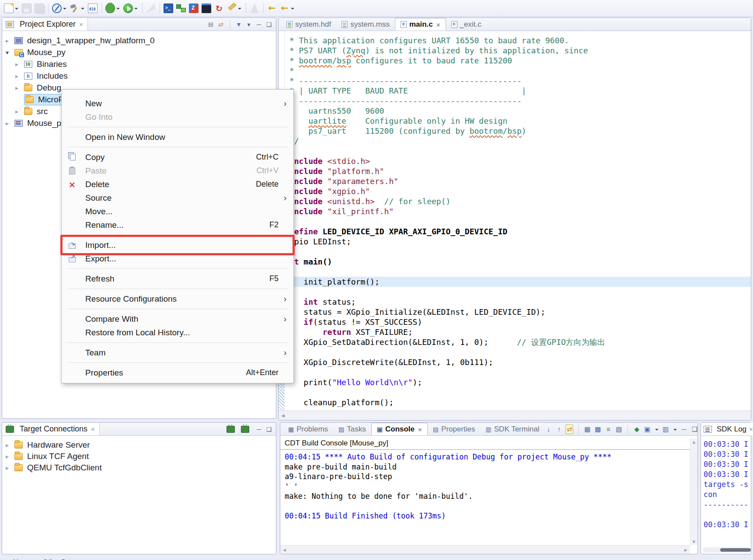 The image size is (753, 560). Describe the element at coordinates (726, 550) in the screenshot. I see `sdk-log-horizontal-scrollbar` at that location.